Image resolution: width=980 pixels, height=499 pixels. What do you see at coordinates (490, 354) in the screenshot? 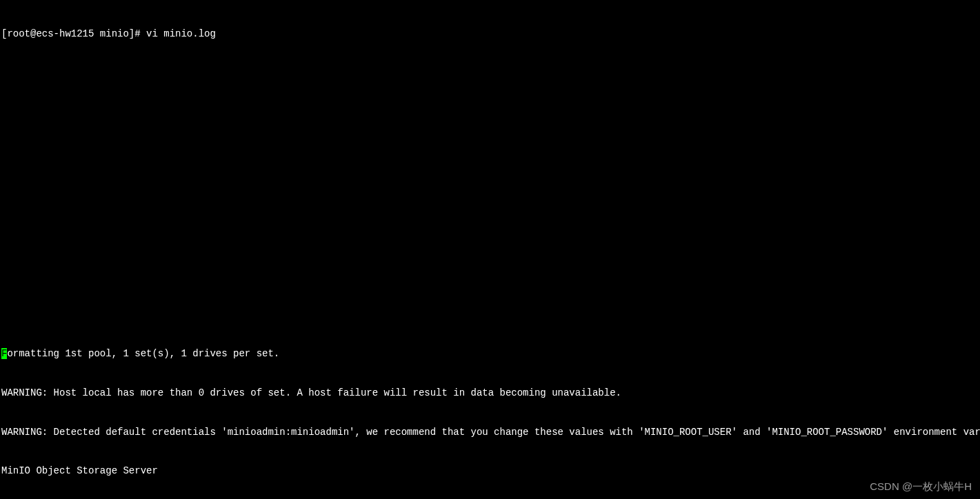
I see `log-line-formatting: Formatting 1st pool, 1 set(s), 1 drives …` at bounding box center [490, 354].